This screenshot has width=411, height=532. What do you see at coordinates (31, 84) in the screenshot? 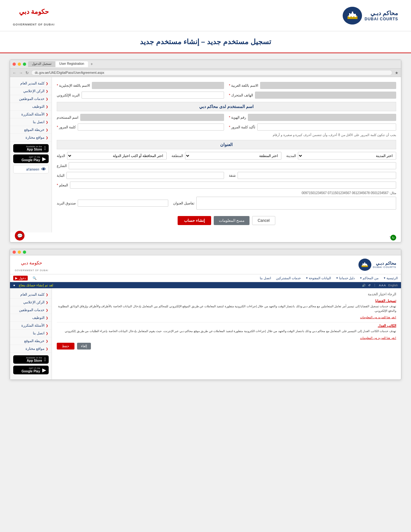
I see `sidebar-item-1-0: ❮كلمة المدير العام` at bounding box center [31, 84].